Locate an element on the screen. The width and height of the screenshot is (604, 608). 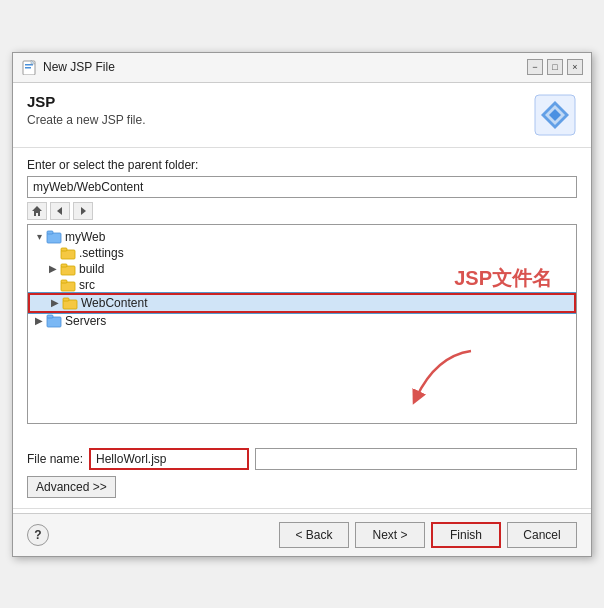
title-bar-controls: − □ × is located at coordinates (555, 67).